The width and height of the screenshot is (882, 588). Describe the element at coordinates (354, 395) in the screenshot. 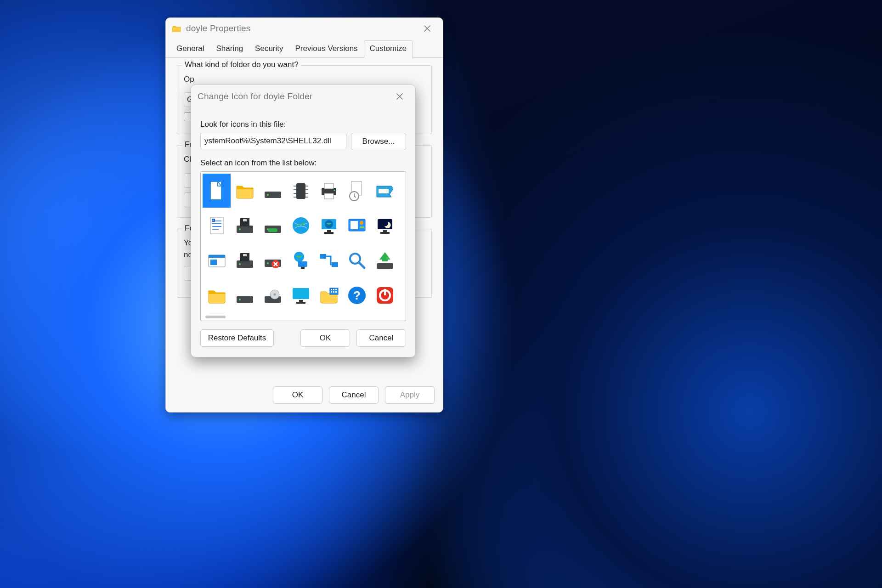

I see `properties-cancel-button: Cancel` at that location.